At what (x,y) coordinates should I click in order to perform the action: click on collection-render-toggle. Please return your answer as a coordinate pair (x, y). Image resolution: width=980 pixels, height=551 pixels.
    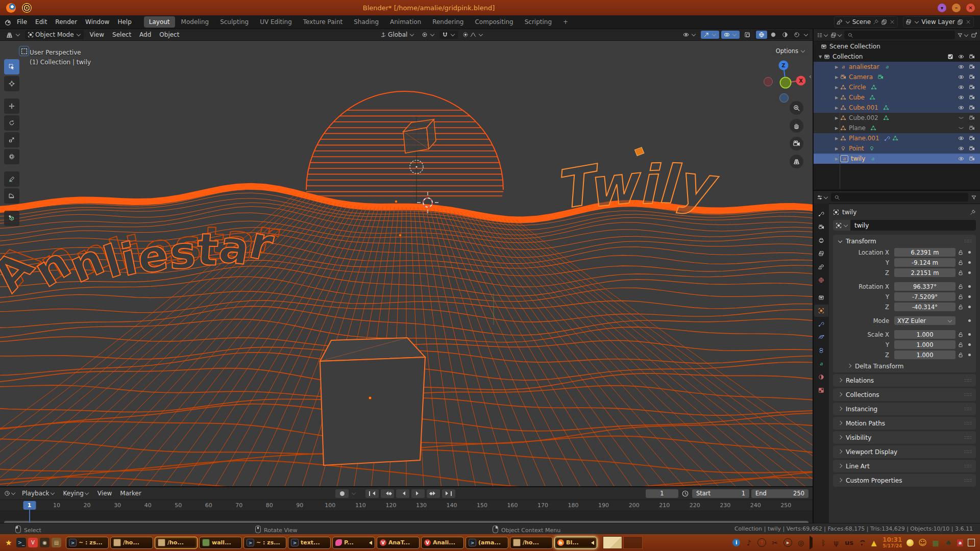
    Looking at the image, I should click on (972, 57).